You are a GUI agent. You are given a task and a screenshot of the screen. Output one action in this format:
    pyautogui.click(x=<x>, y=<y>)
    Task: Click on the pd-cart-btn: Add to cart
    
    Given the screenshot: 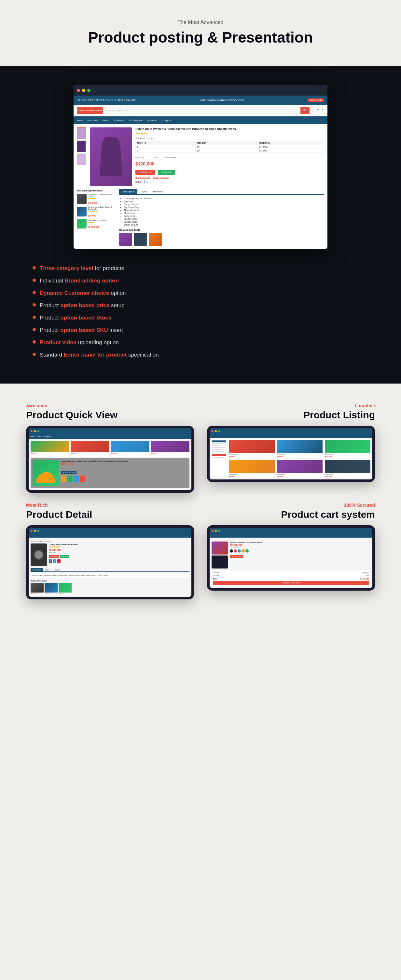 What is the action you would take?
    pyautogui.click(x=54, y=556)
    